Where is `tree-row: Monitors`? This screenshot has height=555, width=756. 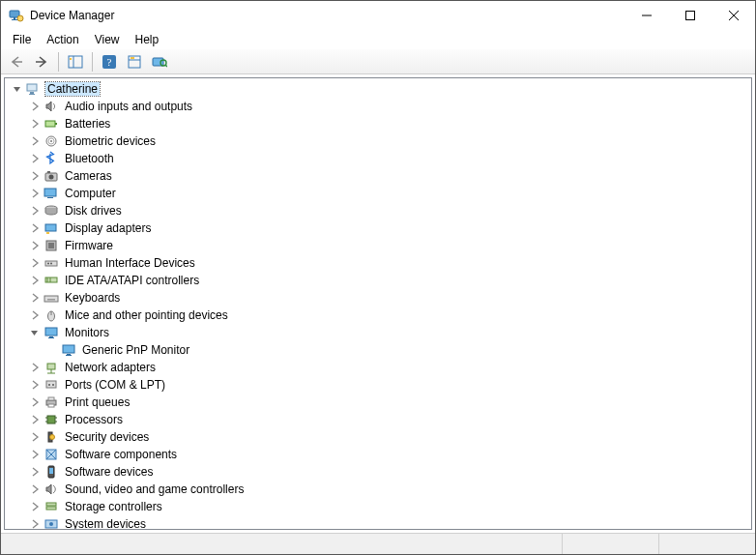
tree-row: Monitors is located at coordinates (378, 333).